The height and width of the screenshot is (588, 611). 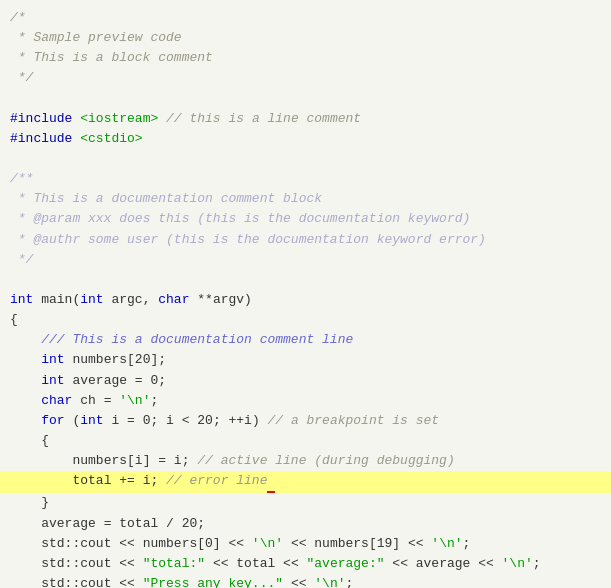 What do you see at coordinates (306, 544) in the screenshot?
I see `code-line-27: std::cout << numbers[0] << '\n' << numbe…` at bounding box center [306, 544].